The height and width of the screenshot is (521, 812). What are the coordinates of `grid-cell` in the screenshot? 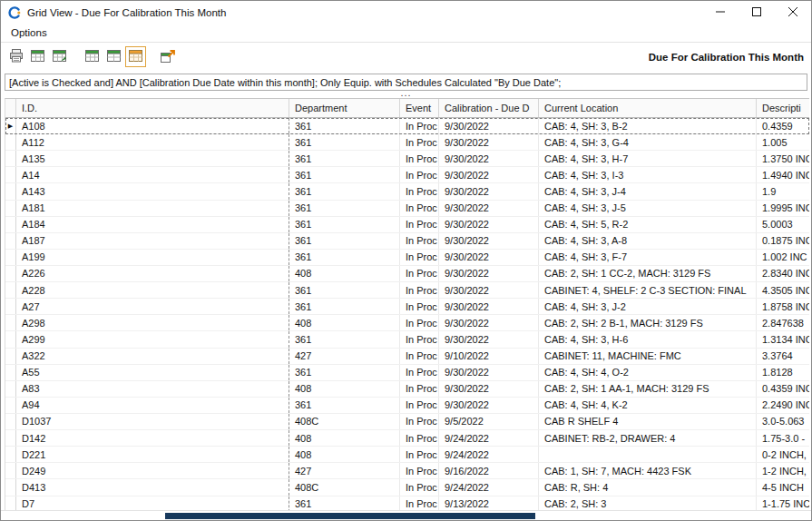 It's located at (648, 454).